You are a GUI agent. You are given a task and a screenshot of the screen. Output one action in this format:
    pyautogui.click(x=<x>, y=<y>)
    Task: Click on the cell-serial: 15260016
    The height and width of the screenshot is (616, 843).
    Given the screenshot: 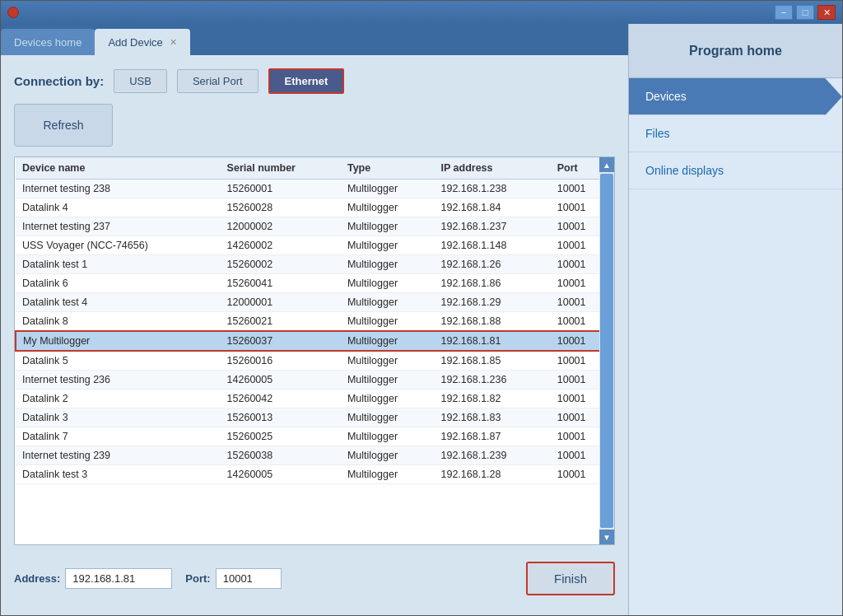 What is the action you would take?
    pyautogui.click(x=281, y=361)
    